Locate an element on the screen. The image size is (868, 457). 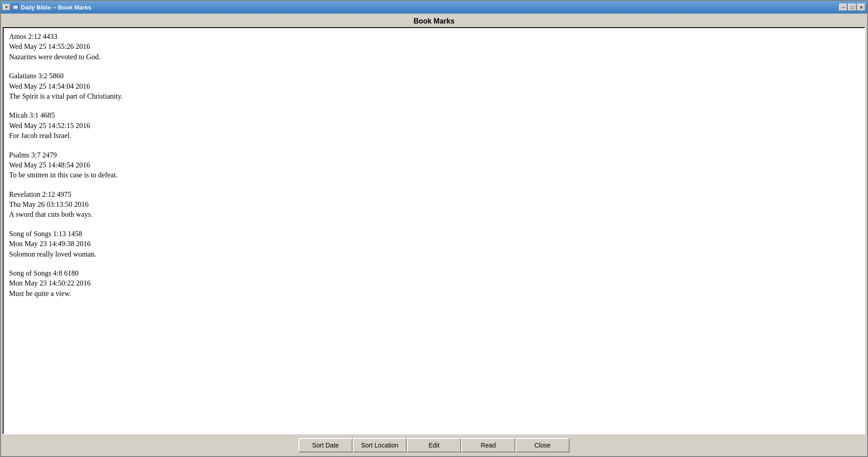
bookmark-date: Thu May 26 03:13:50 2016 is located at coordinates (434, 205).